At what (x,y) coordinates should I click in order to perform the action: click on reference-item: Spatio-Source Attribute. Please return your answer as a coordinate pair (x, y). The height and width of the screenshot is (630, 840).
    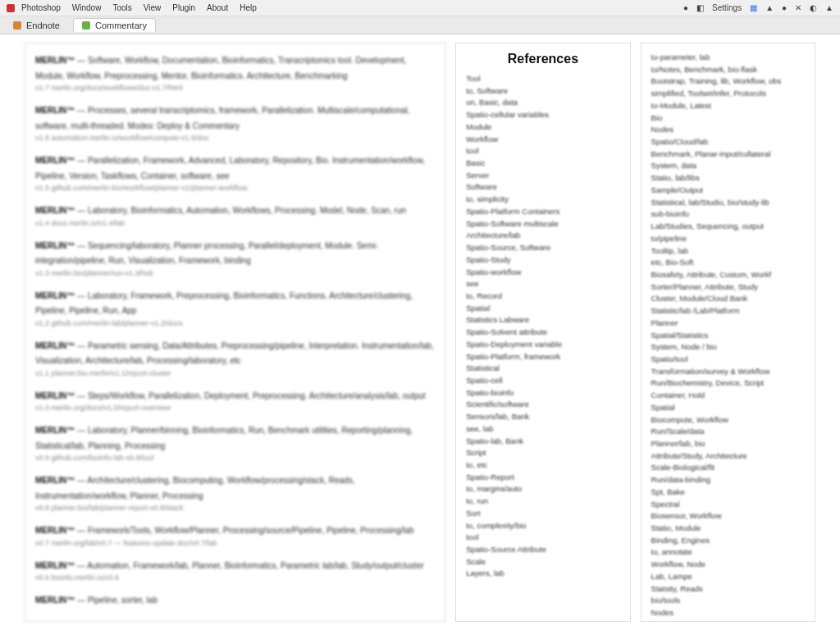
    Looking at the image, I should click on (543, 550).